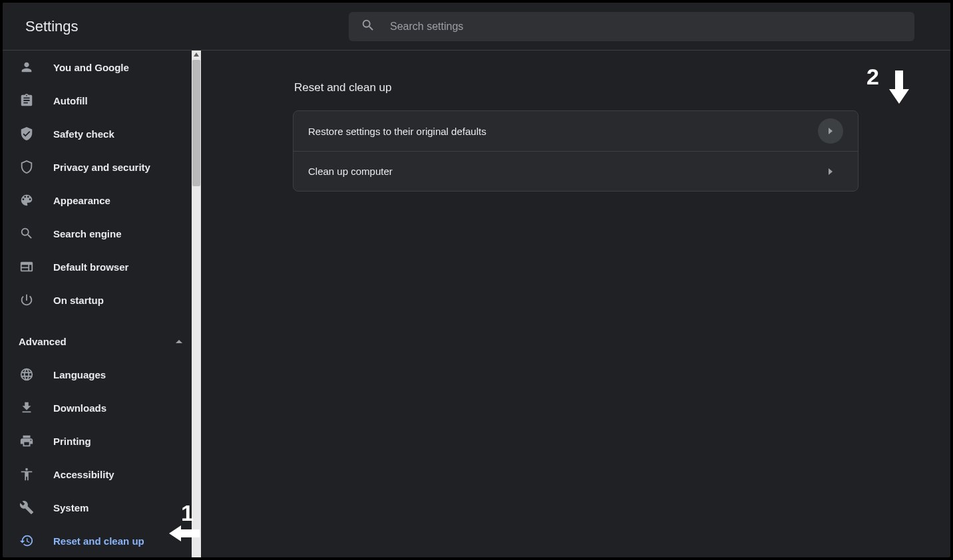 Image resolution: width=953 pixels, height=560 pixels. I want to click on power-icon, so click(27, 300).